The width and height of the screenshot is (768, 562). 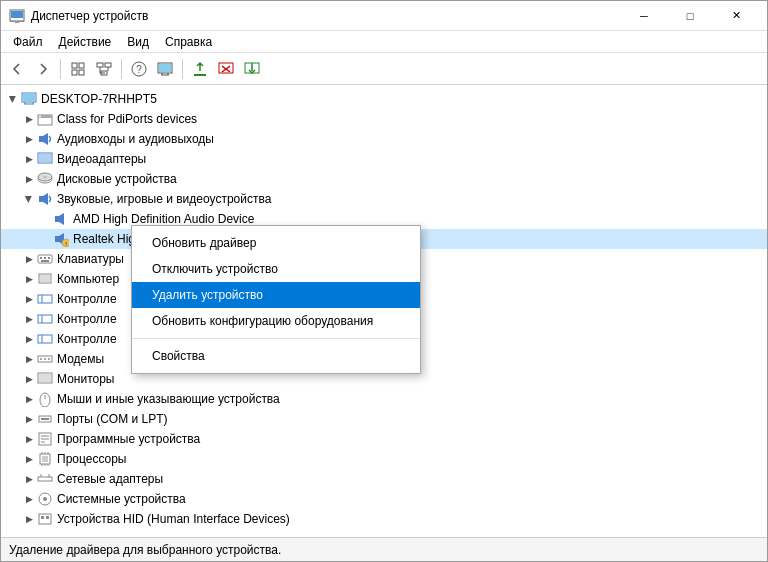 What do you see at coordinates (139, 69) in the screenshot?
I see `help-button: ?` at bounding box center [139, 69].